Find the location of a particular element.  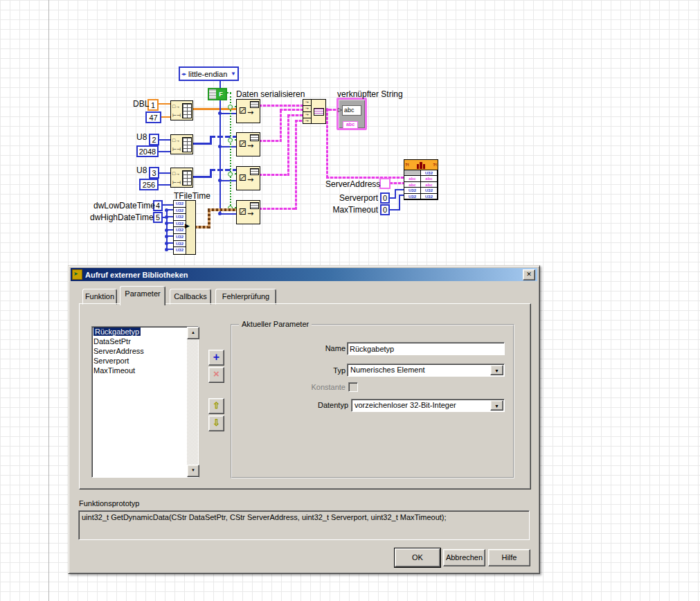

name-input is located at coordinates (426, 349).